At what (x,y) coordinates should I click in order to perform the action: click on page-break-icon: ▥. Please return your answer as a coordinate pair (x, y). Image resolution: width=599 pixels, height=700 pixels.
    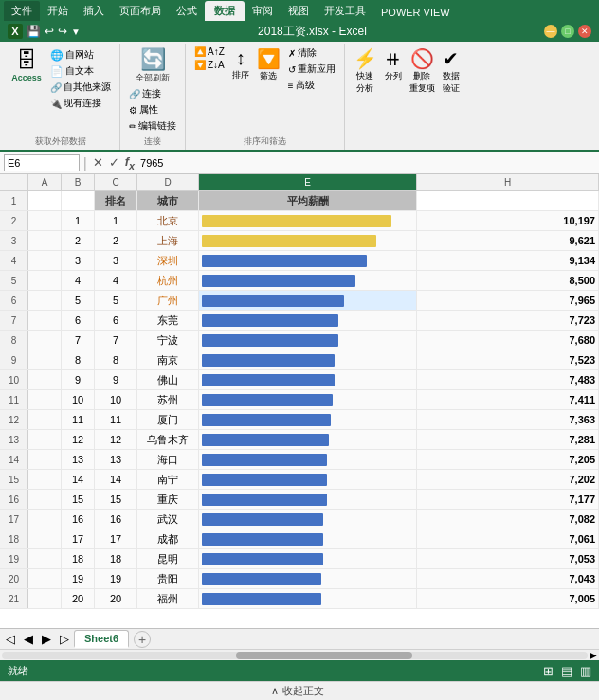
    Looking at the image, I should click on (586, 671).